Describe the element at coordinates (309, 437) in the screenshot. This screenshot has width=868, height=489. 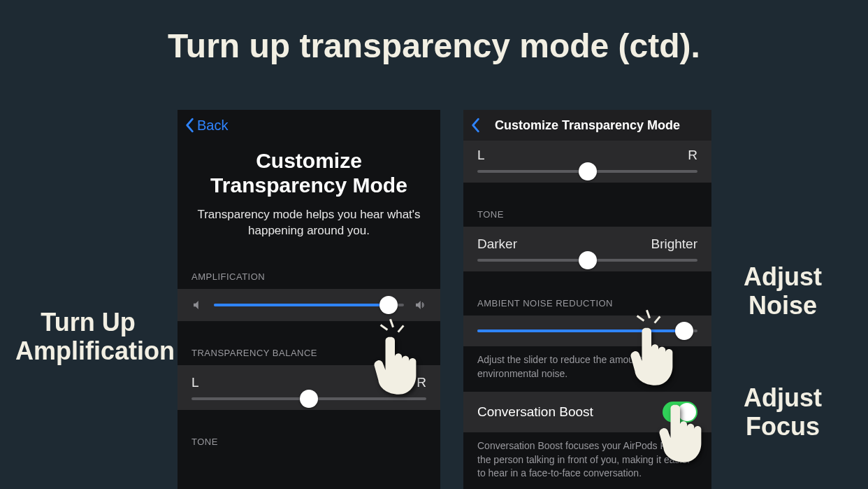
I see `tone-header-left: TONE` at that location.